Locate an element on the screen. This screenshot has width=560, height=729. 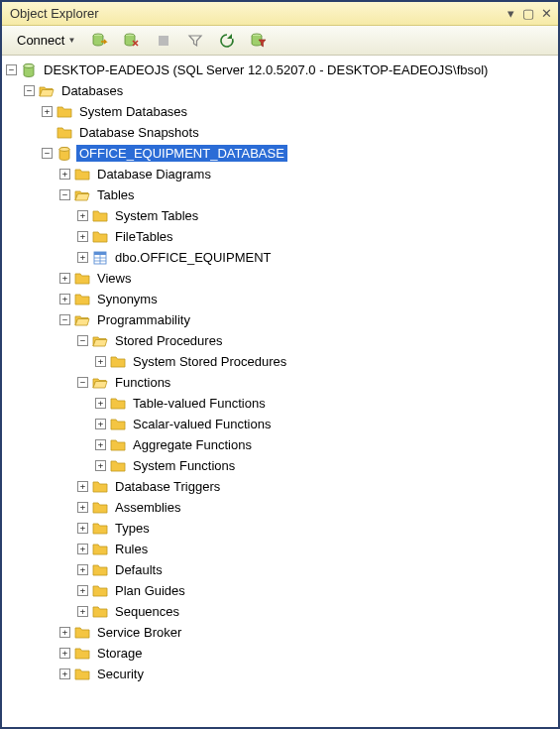
diagrams-node: + Database Diagrams is located at coordinates (309, 175).